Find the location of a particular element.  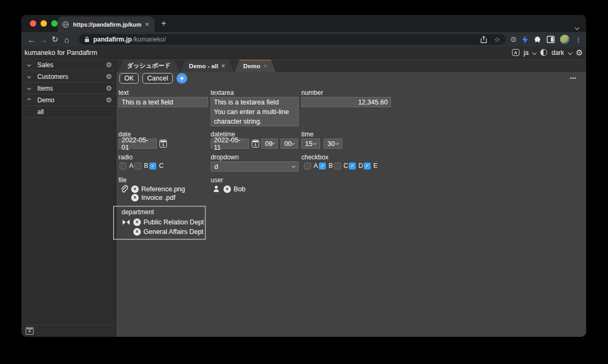

reload-button: ↻ is located at coordinates (55, 39).